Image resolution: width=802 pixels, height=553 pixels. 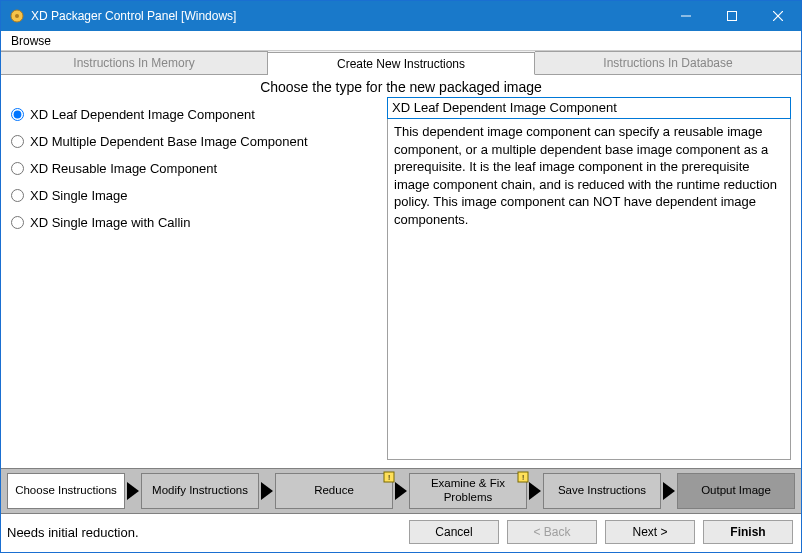 I want to click on radio-reusable-input, so click(x=18, y=168).